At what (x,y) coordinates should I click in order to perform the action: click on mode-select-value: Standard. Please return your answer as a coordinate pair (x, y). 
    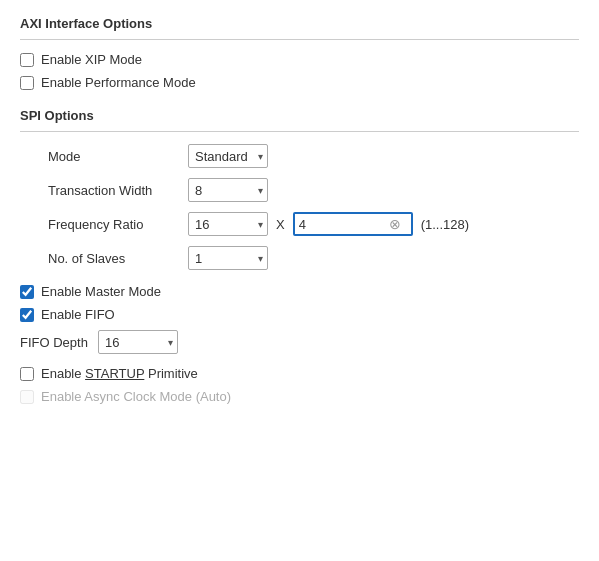
    Looking at the image, I should click on (224, 156).